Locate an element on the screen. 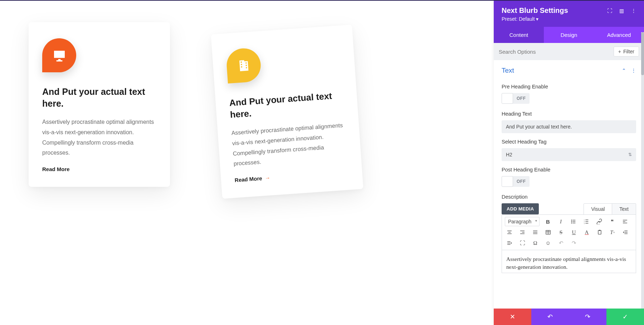 This screenshot has width=644, height=325. description-label: Description is located at coordinates (569, 197).